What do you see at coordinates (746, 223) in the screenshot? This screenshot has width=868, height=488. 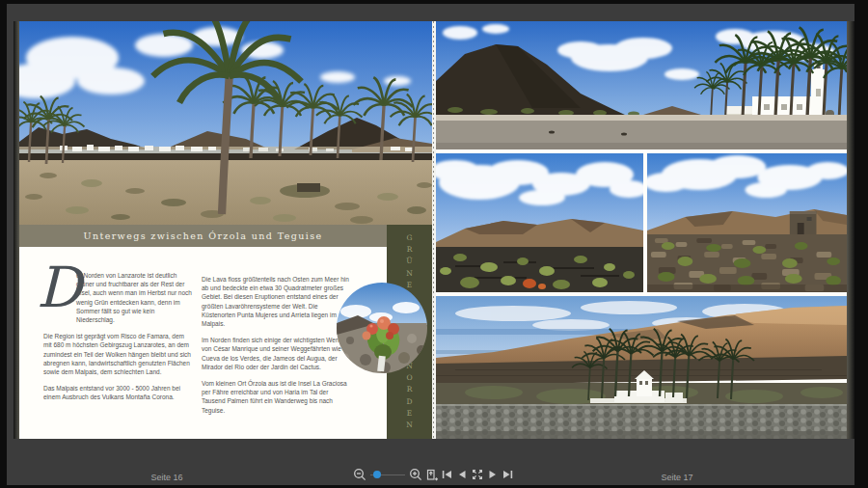 I see `photo-stone-walls-vineyard` at bounding box center [746, 223].